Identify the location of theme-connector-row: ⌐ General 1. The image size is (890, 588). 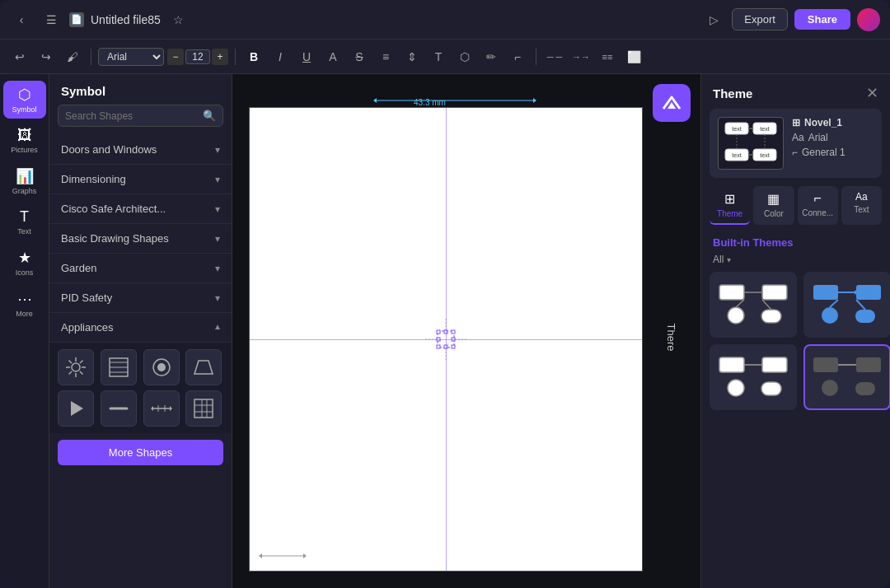
(832, 152).